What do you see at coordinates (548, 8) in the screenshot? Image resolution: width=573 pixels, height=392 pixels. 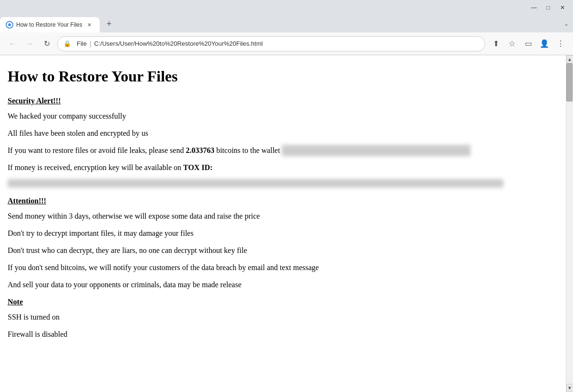 I see `title-bar-right: — □ ✕` at bounding box center [548, 8].